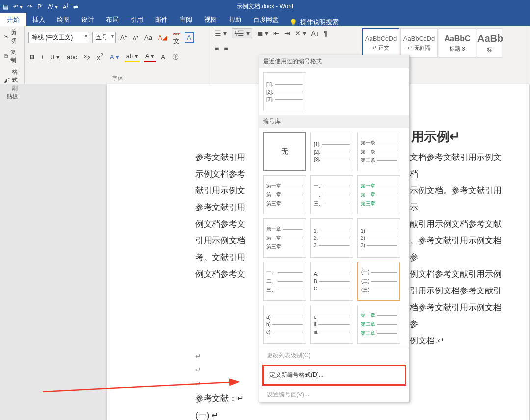 Image resolution: width=530 pixels, height=420 pixels. What do you see at coordinates (226, 48) in the screenshot?
I see `align-center-button: ≡` at bounding box center [226, 48].